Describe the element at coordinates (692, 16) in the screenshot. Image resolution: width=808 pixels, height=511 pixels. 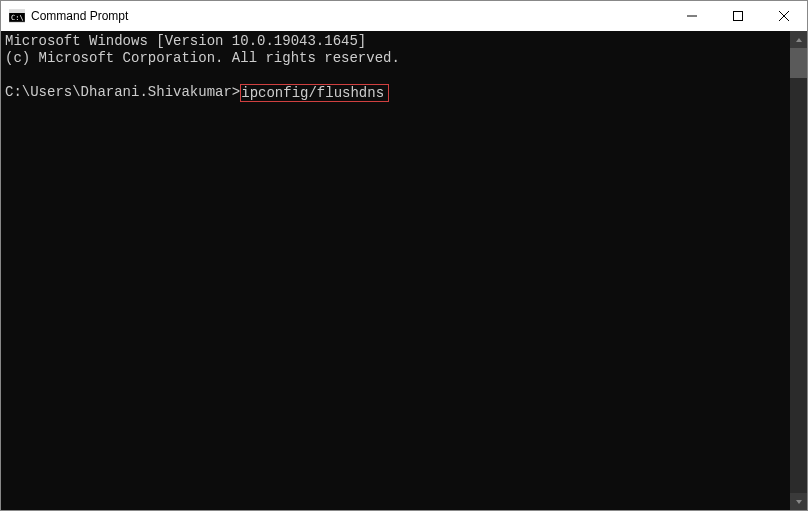
I see `minimize-button` at that location.